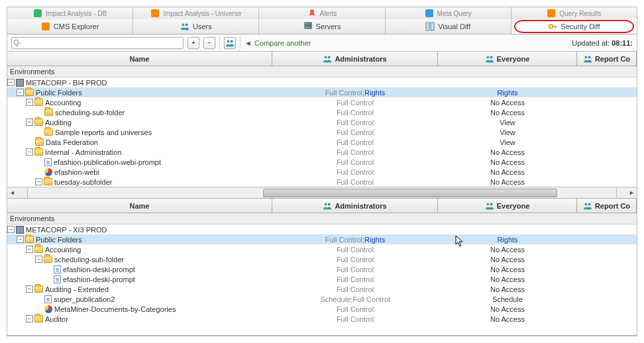 The image size is (644, 343). Describe the element at coordinates (322, 113) in the screenshot. I see `tree-row: scheduling-sub-folderFull ControlNo Acce…` at that location.